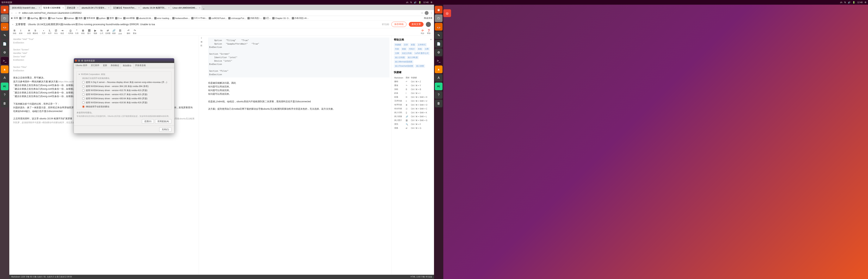  Describe the element at coordinates (156, 8) in the screenshot. I see `browser-tab: ubuntu 16.04 检测不到…×` at that location.